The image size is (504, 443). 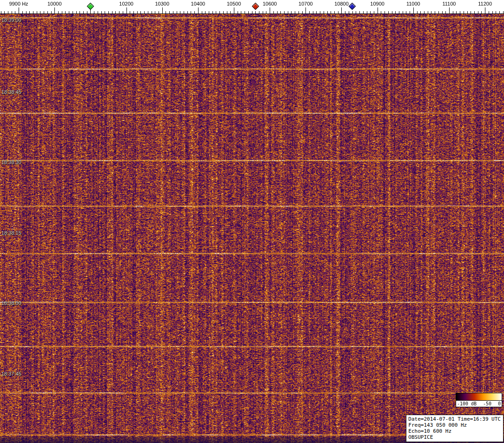 I want to click on colorbar-max-label: 0, so click(x=499, y=403).